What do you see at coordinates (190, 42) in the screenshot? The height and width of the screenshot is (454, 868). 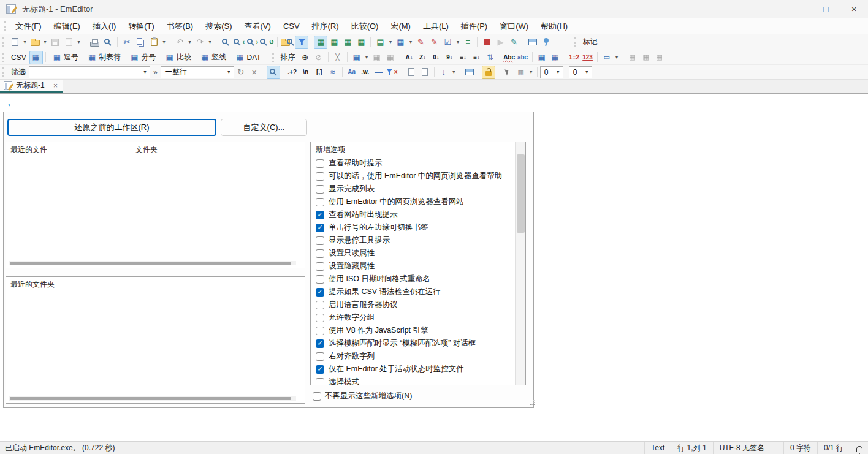 I see `undo-dropdown: ▾` at bounding box center [190, 42].